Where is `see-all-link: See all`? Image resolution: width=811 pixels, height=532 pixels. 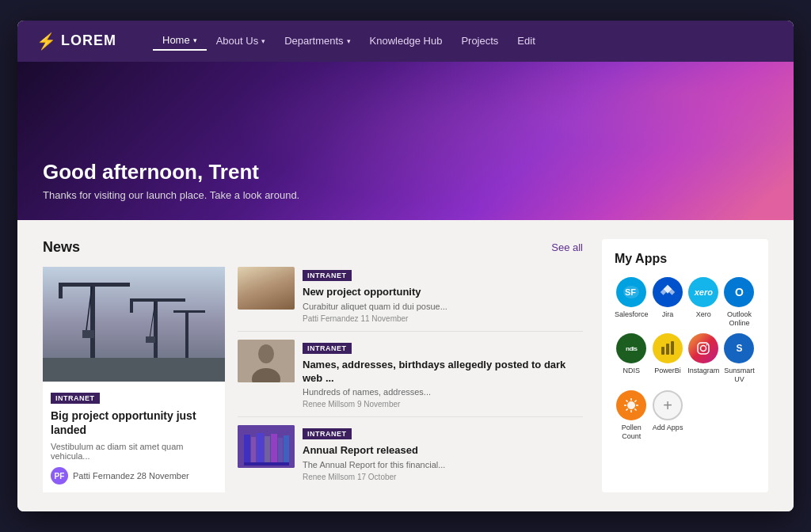 see-all-link: See all is located at coordinates (567, 247).